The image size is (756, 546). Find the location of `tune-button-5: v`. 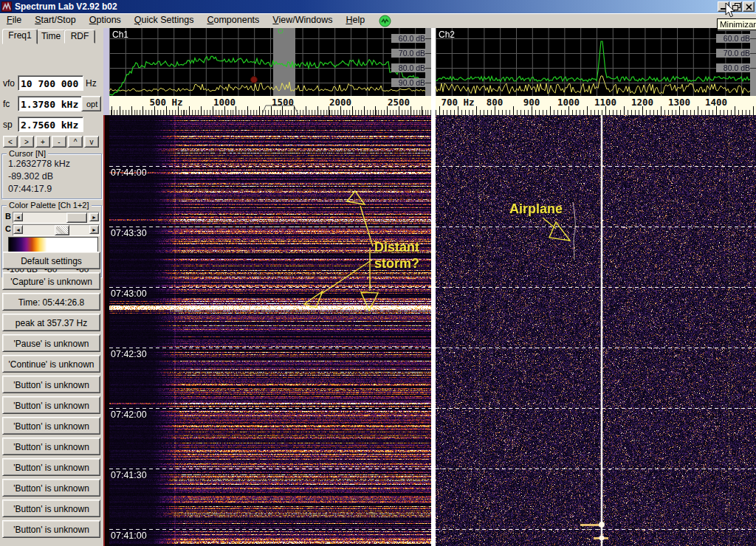

tune-button-5: v is located at coordinates (92, 142).